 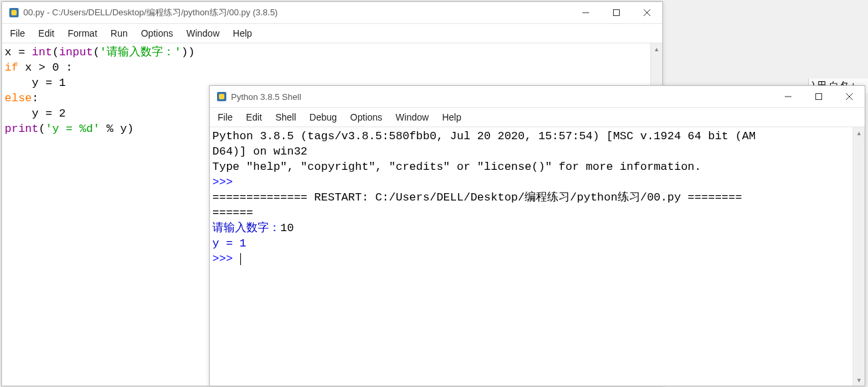 I want to click on menu-debug: Debug, so click(x=324, y=117).